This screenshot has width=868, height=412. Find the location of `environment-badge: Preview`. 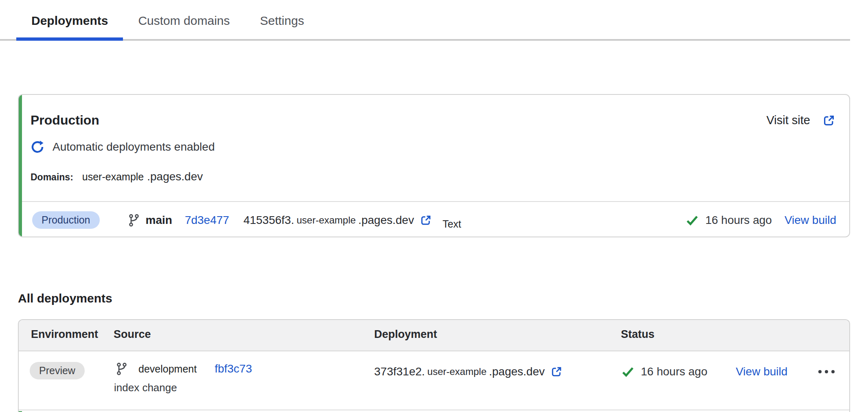

environment-badge: Preview is located at coordinates (57, 370).